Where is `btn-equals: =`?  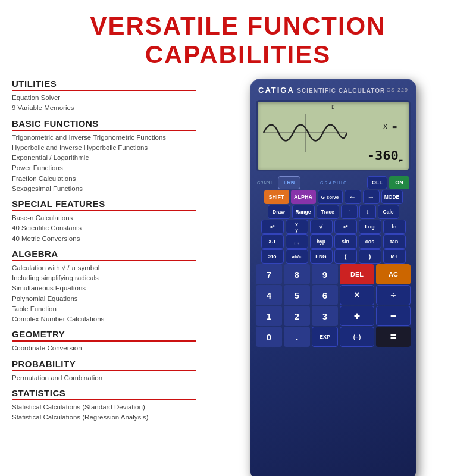 btn-equals: = is located at coordinates (393, 337).